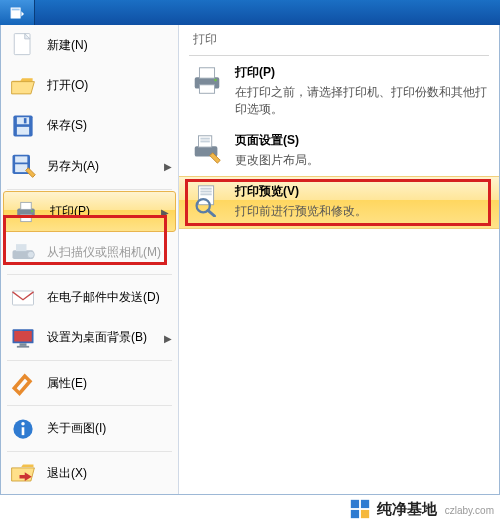 This screenshot has height=523, width=500. Describe the element at coordinates (23, 45) in the screenshot. I see `new-file-icon` at that location.